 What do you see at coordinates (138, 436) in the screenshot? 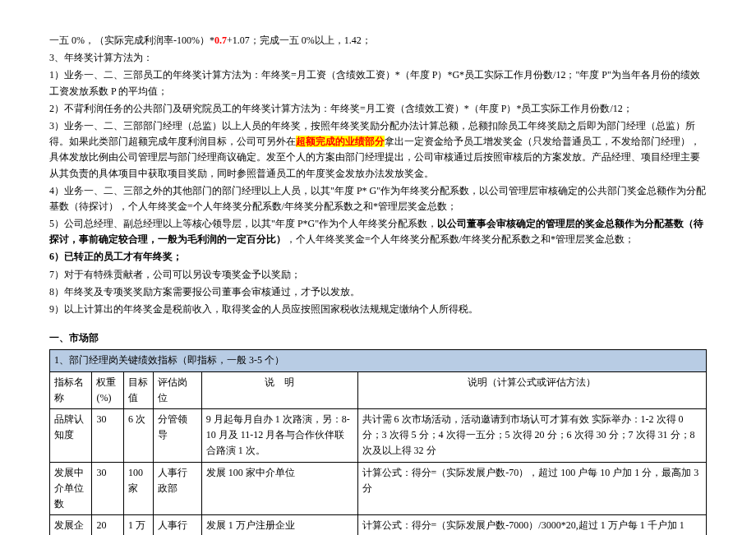
I see `cell: 6 次` at bounding box center [138, 436].